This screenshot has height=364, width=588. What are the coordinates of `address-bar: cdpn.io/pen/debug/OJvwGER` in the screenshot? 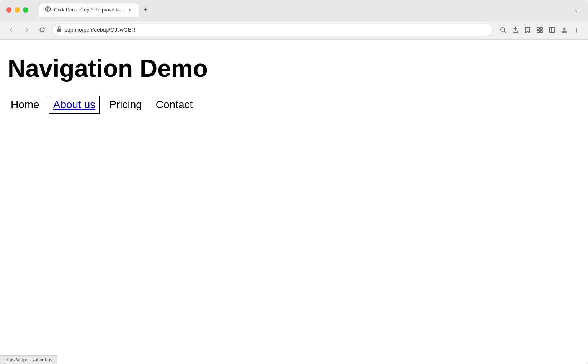 It's located at (273, 30).